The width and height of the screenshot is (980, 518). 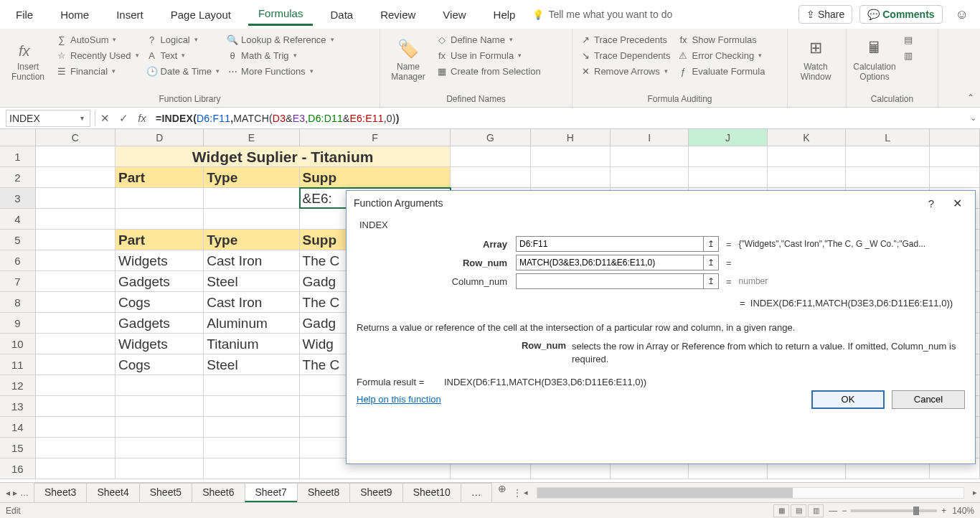 What do you see at coordinates (489, 71) in the screenshot?
I see `create-from-selection-button: ▦Create from Selection` at bounding box center [489, 71].